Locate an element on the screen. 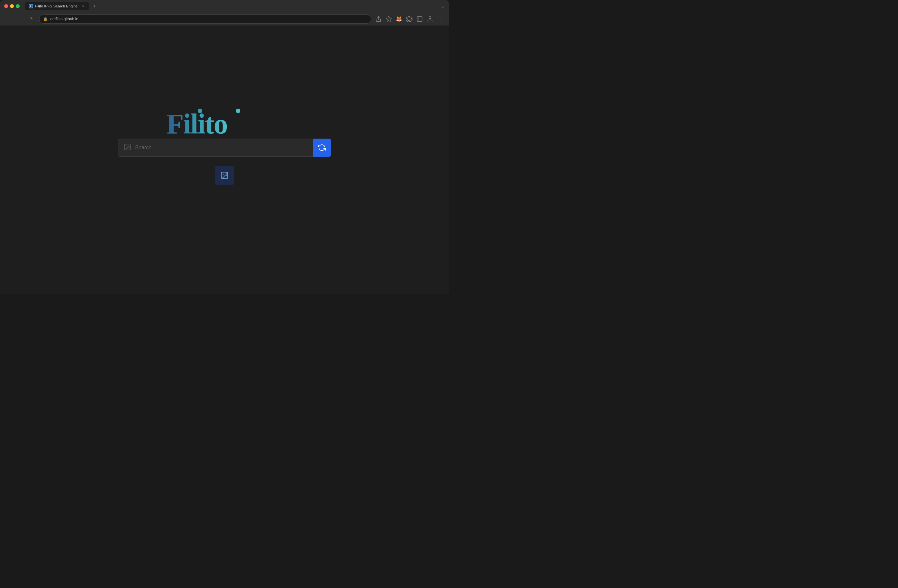  navigation-toolbar: ← → ↻ 🔒 getfilito.github.io 🦊 is located at coordinates (224, 19).